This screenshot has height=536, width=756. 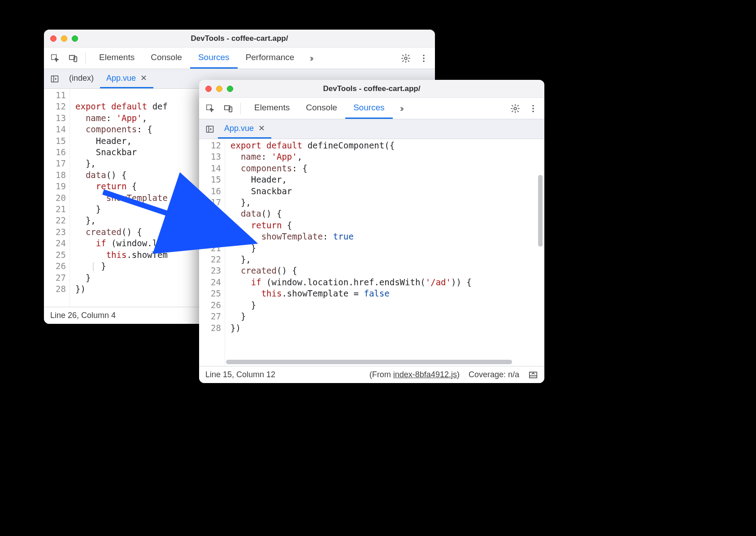 What do you see at coordinates (387, 191) in the screenshot?
I see `code-line: Snackbar` at bounding box center [387, 191].